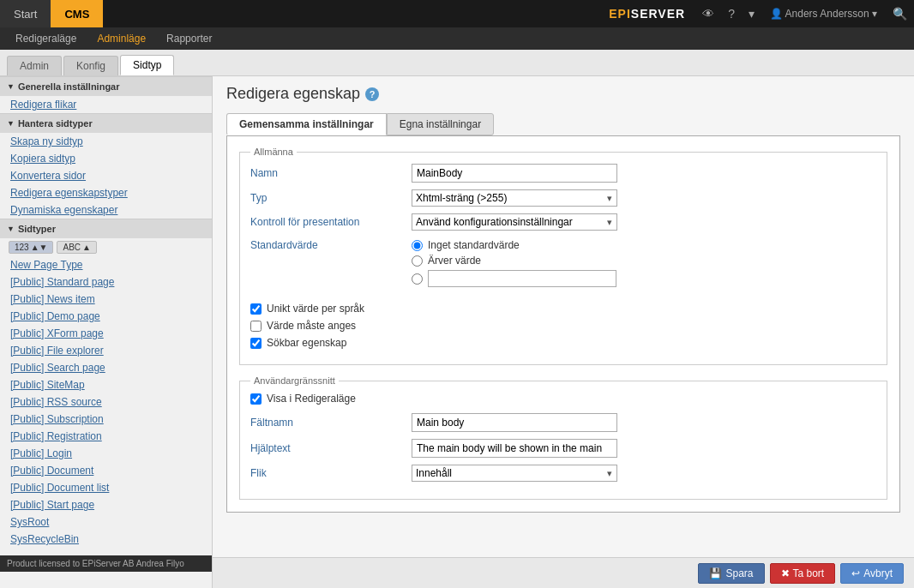 The width and height of the screenshot is (914, 588). I want to click on sidebar-item-skapa: Skapa ny sidtyp, so click(106, 141).